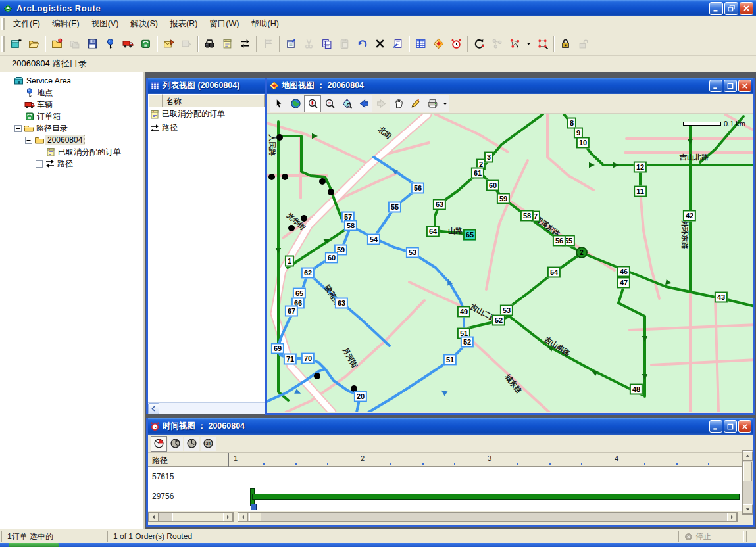 This screenshot has height=547, width=756. Describe the element at coordinates (395, 208) in the screenshot. I see `stop-marker-55: 55` at that location.